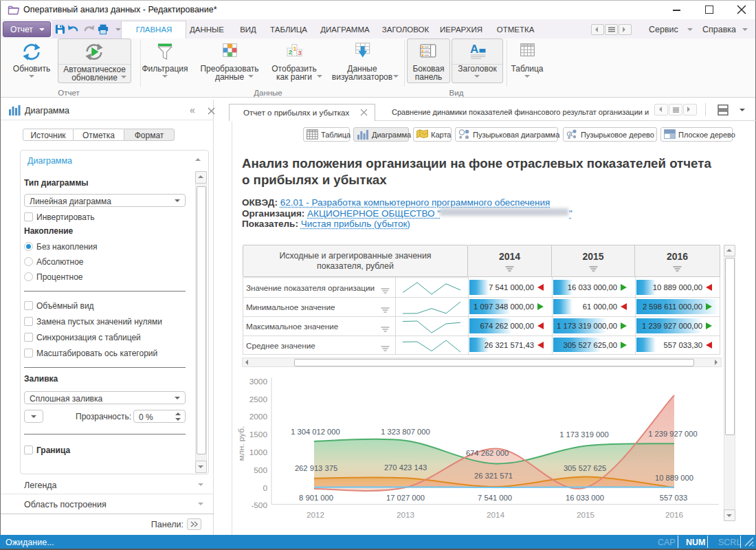 This screenshot has width=756, height=550. What do you see at coordinates (586, 515) in the screenshot?
I see `svg-text: 2015` at bounding box center [586, 515].